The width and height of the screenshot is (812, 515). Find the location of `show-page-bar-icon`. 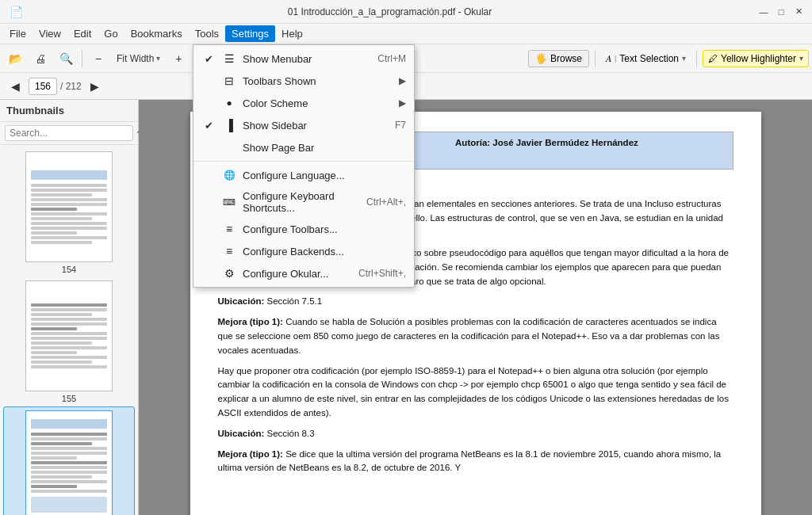

show-page-bar-icon is located at coordinates (229, 147).